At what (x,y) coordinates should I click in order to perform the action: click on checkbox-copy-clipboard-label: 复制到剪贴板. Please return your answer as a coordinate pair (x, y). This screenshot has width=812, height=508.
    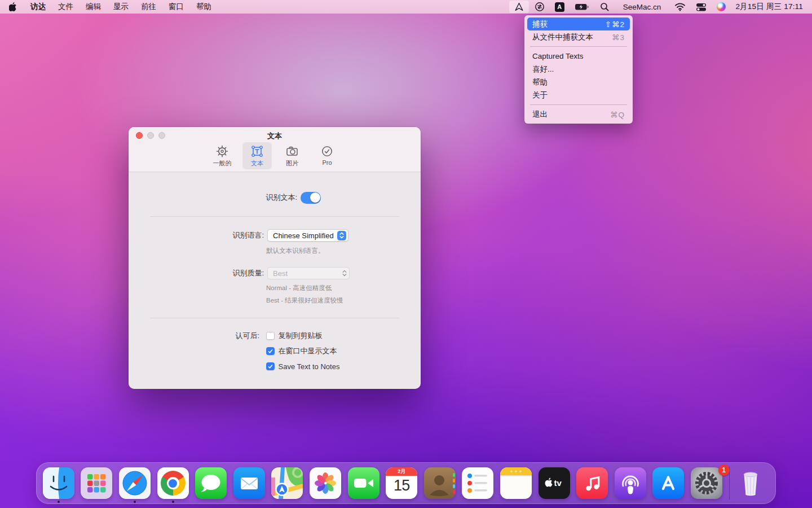
    Looking at the image, I should click on (301, 336).